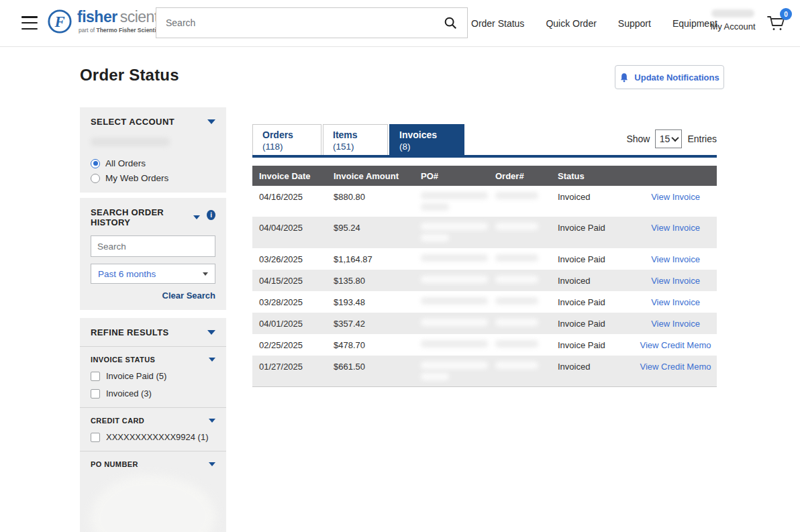 The image size is (800, 532). I want to click on info-icon: i, so click(211, 215).